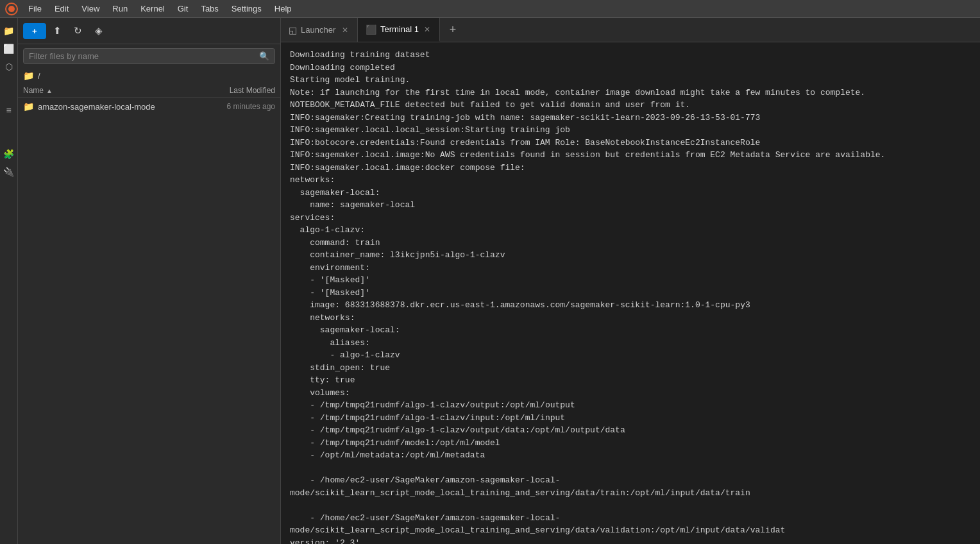  What do you see at coordinates (183, 9) in the screenshot?
I see `menu-git: Git` at bounding box center [183, 9].